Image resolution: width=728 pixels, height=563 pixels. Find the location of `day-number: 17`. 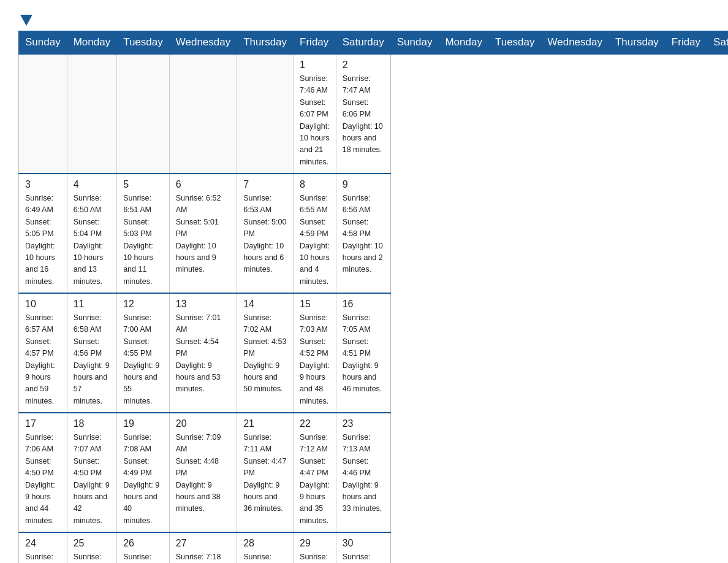

day-number: 17 is located at coordinates (43, 424).